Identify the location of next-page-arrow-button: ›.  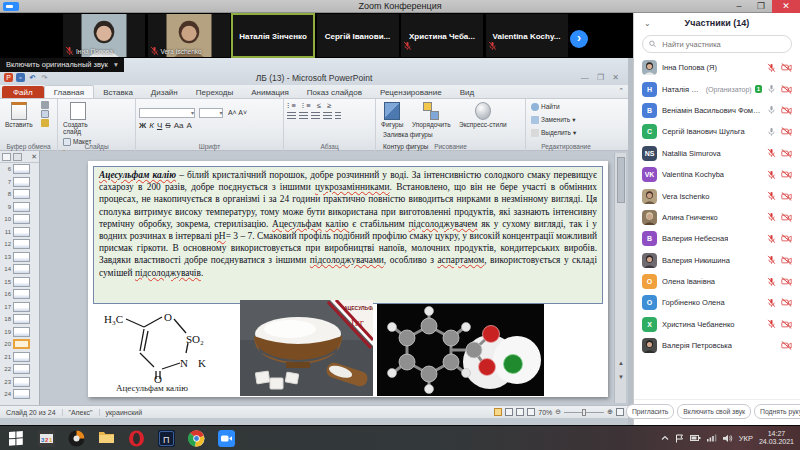
(579, 39).